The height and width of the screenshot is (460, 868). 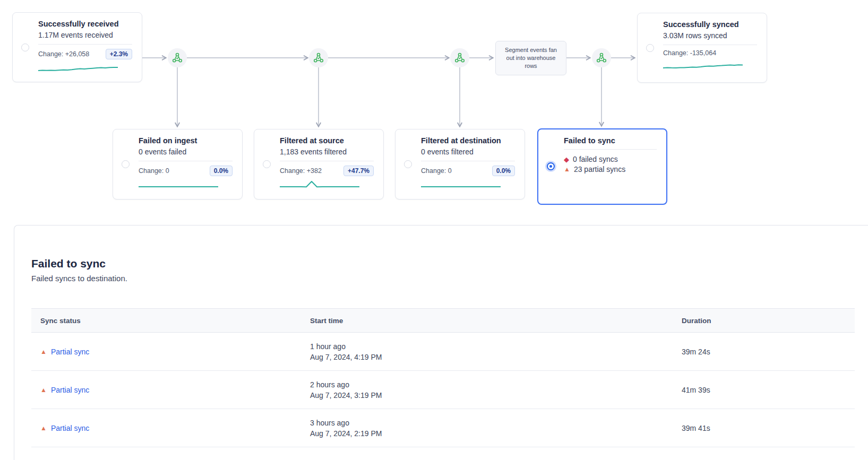 What do you see at coordinates (768, 428) in the screenshot?
I see `sync-duration: 39m 41s` at bounding box center [768, 428].